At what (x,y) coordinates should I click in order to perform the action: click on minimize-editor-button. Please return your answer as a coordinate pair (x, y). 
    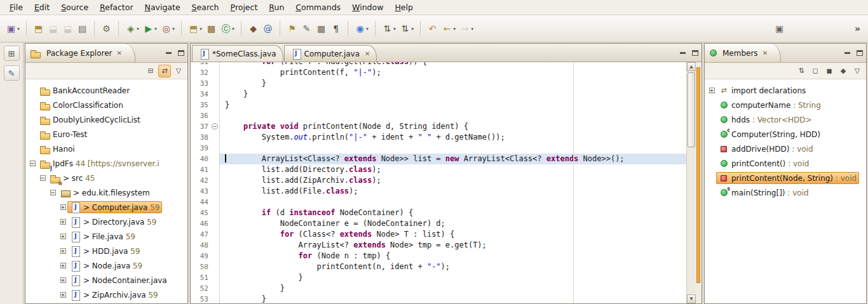
    Looking at the image, I should click on (682, 53).